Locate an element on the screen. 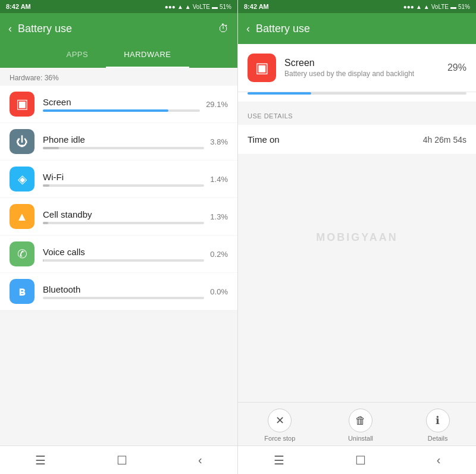 The height and width of the screenshot is (474, 476). cell-standby-bar is located at coordinates (45, 223).